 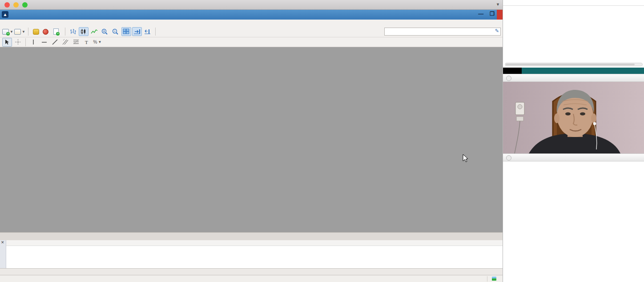 What do you see at coordinates (16, 5) in the screenshot?
I see `mac-minimize-icon` at bounding box center [16, 5].